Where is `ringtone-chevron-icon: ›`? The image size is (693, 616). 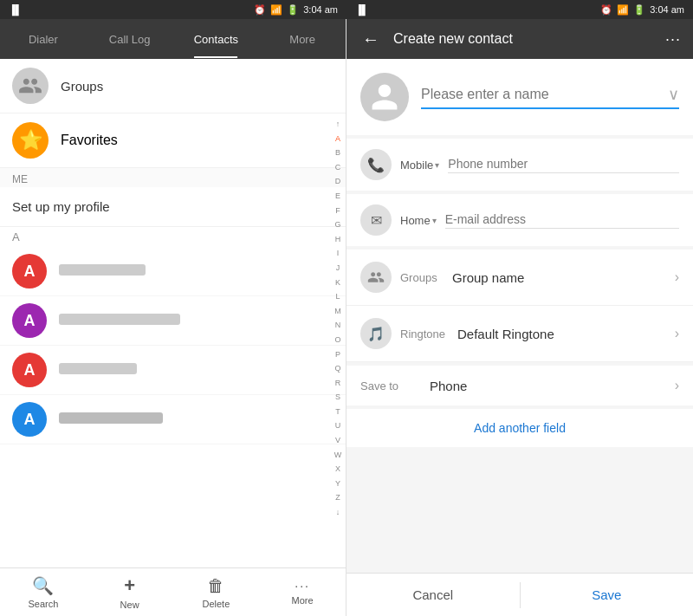
ringtone-chevron-icon: › is located at coordinates (677, 334).